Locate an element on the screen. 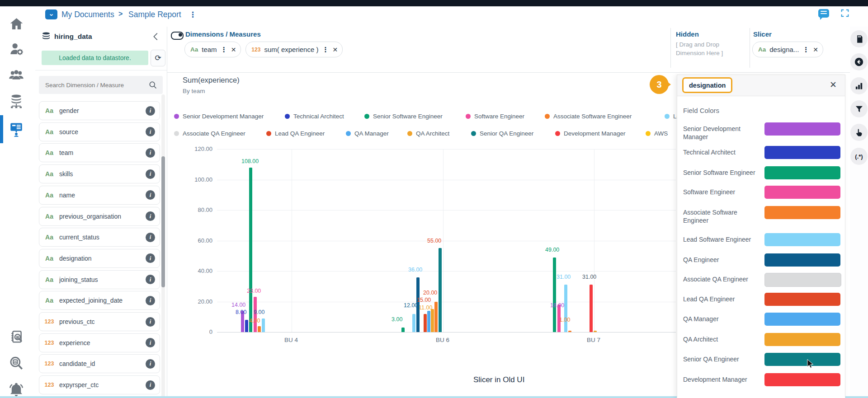  sidebar-item-data-search is located at coordinates (16, 363).